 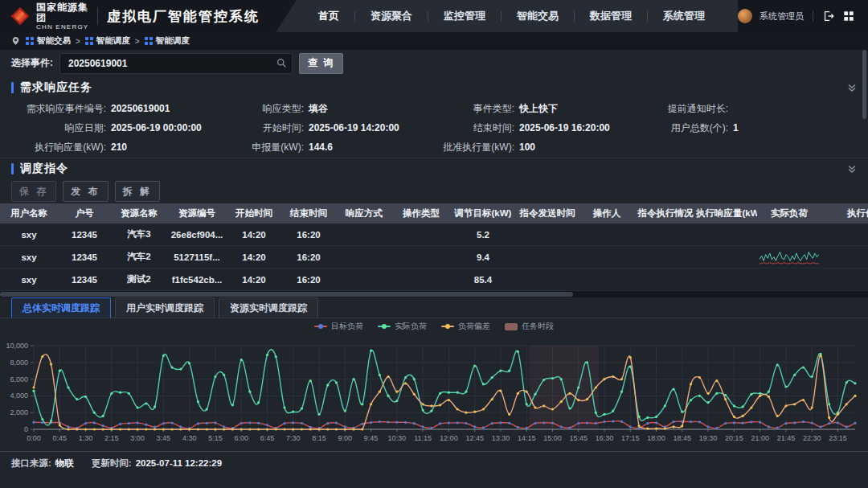 What do you see at coordinates (529, 326) in the screenshot?
I see `legend-item: 任务时段` at bounding box center [529, 326].